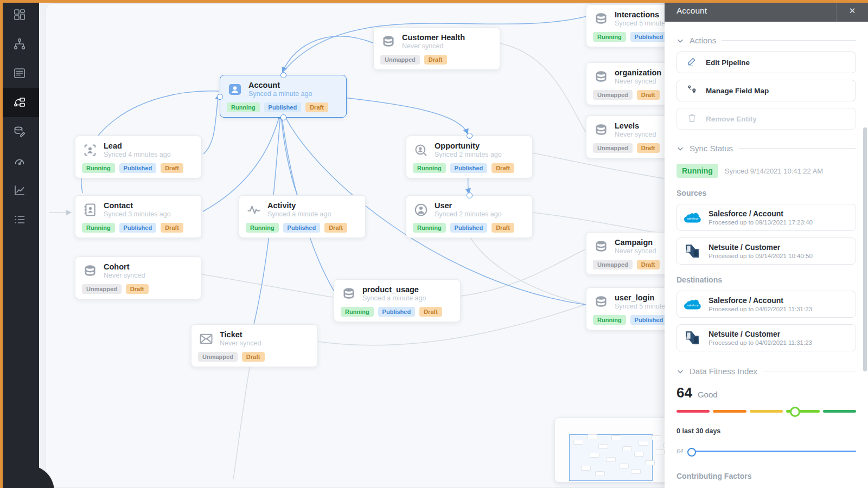 This screenshot has width=868, height=488. I want to click on entity-card-lead: LeadSynced 4 minutes agoRunningPublished…, so click(138, 157).